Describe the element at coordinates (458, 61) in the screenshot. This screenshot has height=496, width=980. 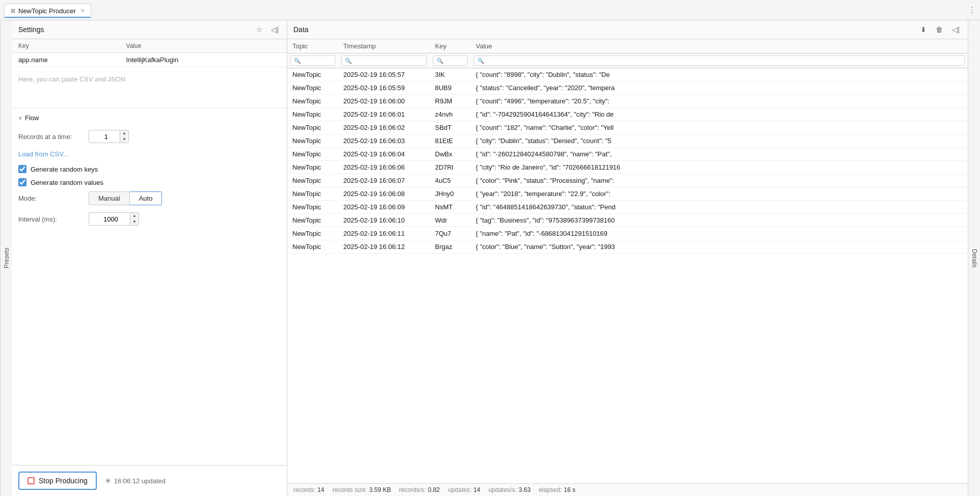
I see `search-key-input` at that location.